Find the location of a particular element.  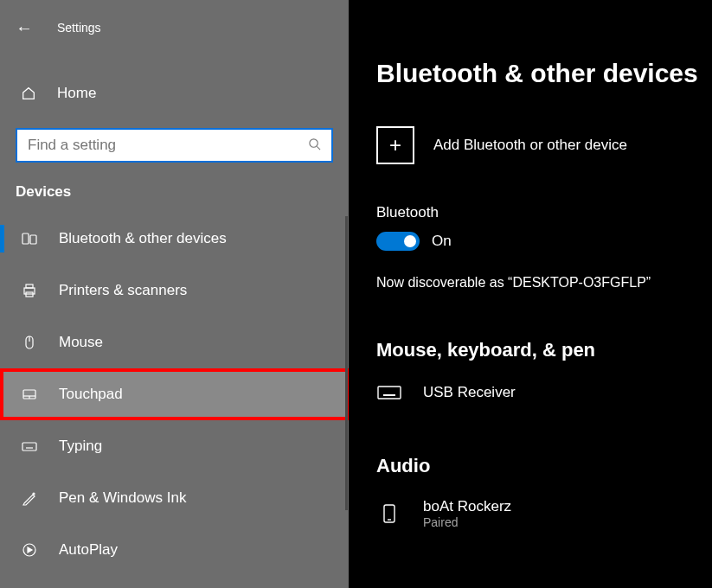

sidebar-item-autoplay: AutoPlay is located at coordinates (175, 550).